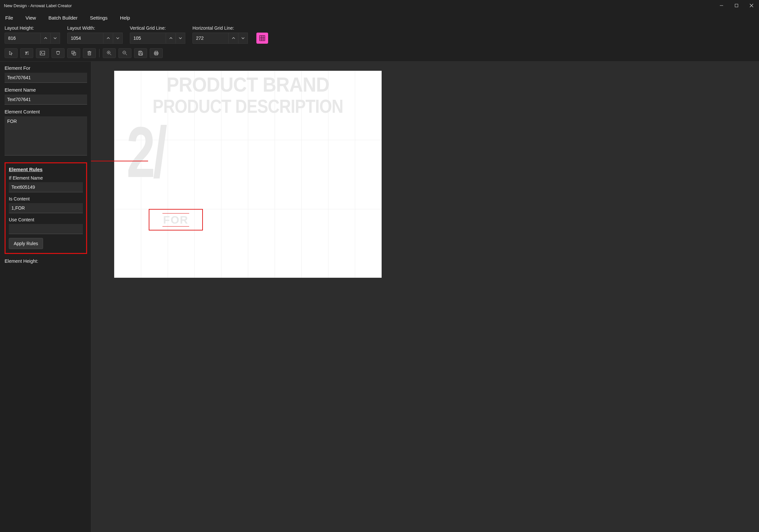  What do you see at coordinates (176, 219) in the screenshot?
I see `canvas-selected-element: FOR` at bounding box center [176, 219].